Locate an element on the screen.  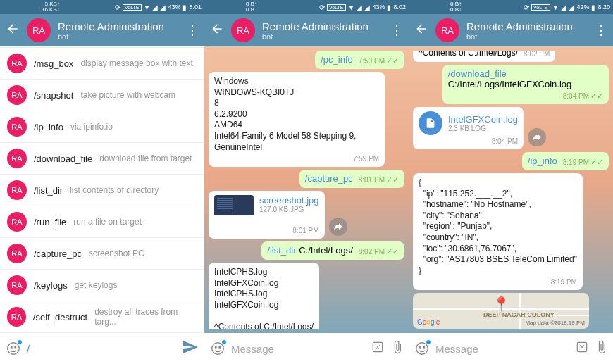
suggestion-cmd: /keylogs is located at coordinates (51, 286).